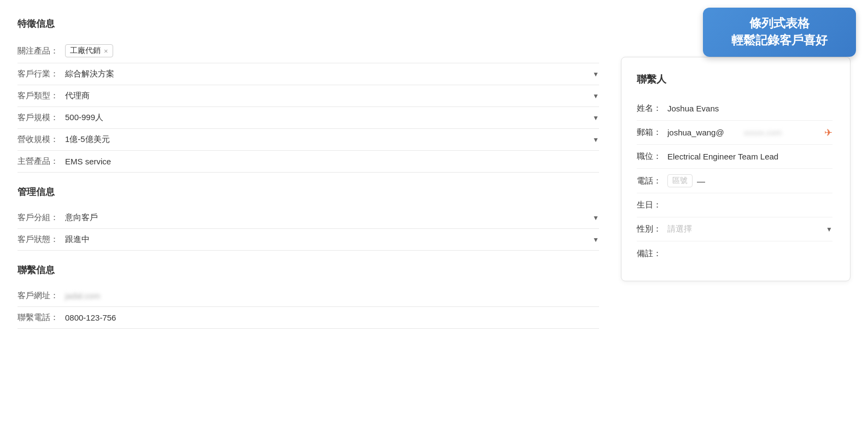  I want to click on contact-name-row: 姓名： Joshua Evans, so click(735, 109).